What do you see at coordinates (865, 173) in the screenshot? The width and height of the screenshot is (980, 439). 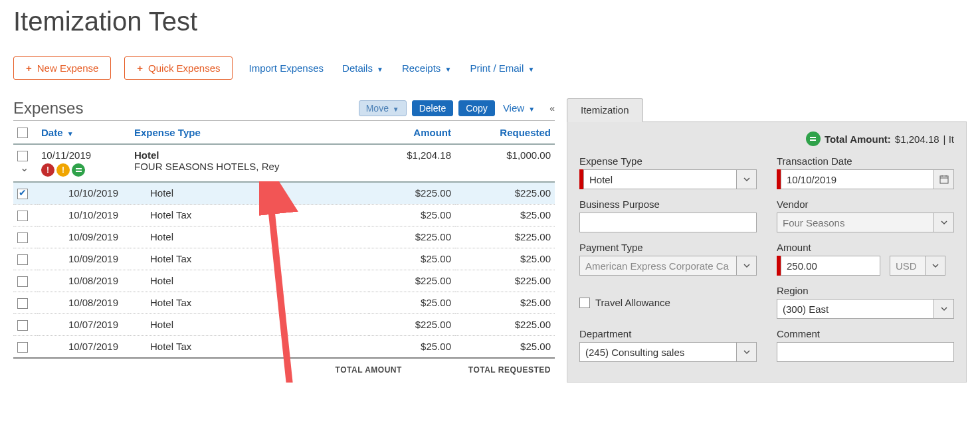 I see `field-transaction-date: Transaction Date` at bounding box center [865, 173].